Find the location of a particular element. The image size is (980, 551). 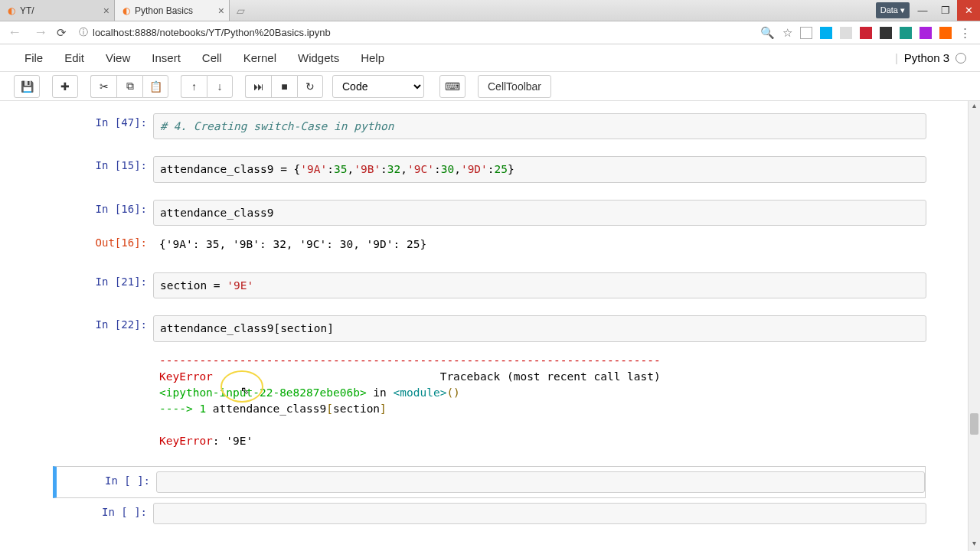

menu-help: Help is located at coordinates (372, 58).